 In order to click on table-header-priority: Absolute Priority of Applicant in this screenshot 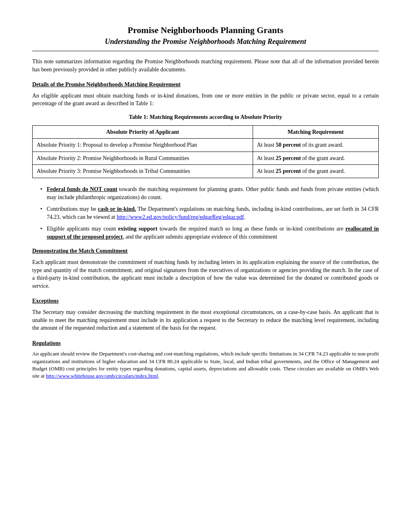, I will do `click(143, 132)`.